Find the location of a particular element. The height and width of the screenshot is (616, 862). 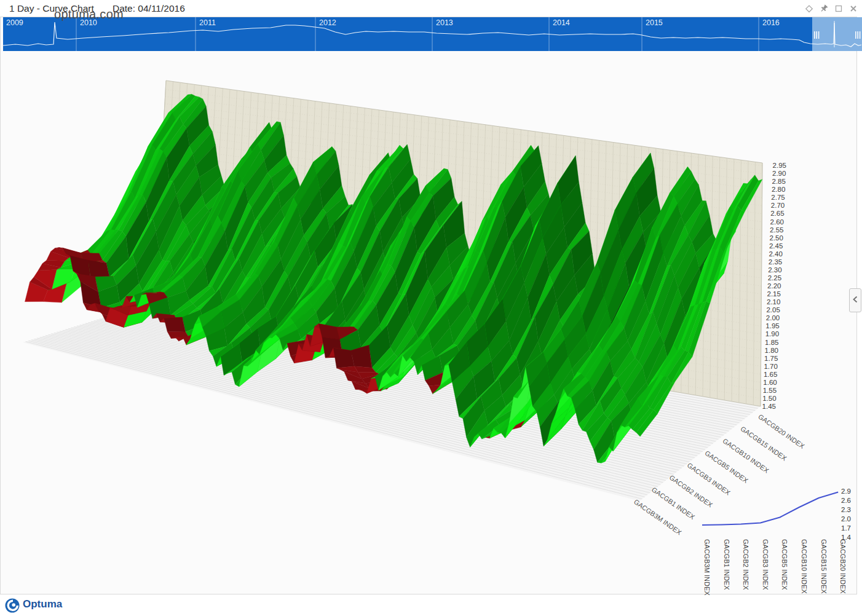

value-tick-label: 2.70 is located at coordinates (778, 205).